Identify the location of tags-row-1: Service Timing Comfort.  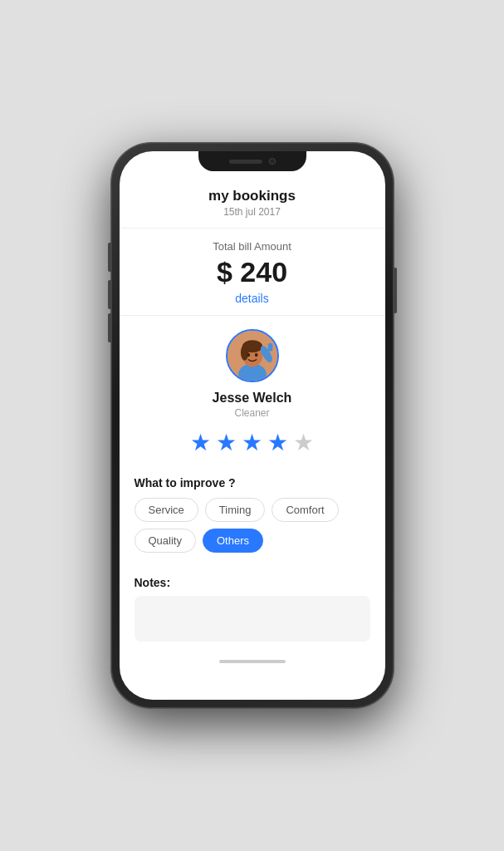
(252, 510).